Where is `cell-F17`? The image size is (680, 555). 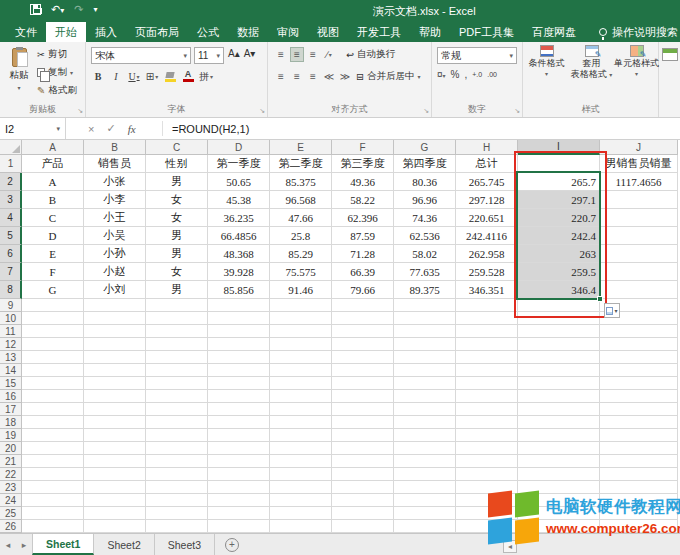 cell-F17 is located at coordinates (363, 410).